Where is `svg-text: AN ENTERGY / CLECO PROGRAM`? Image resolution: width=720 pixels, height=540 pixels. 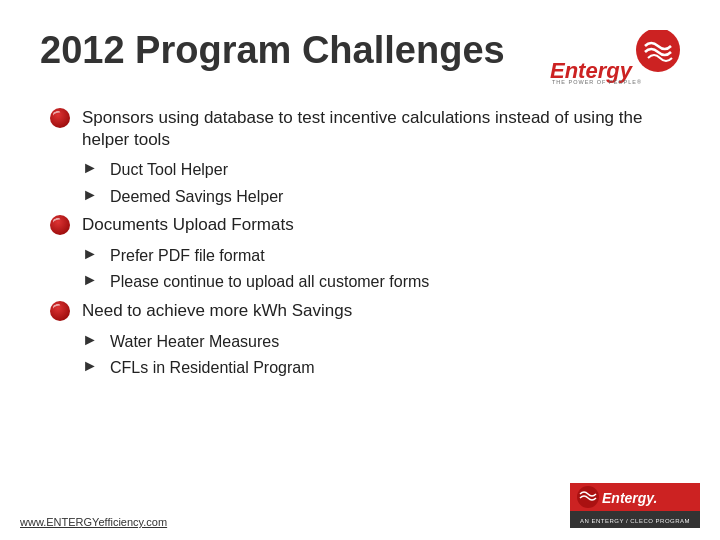
svg-text: AN ENTERGY / CLECO PROGRAM is located at coordinates (635, 521).